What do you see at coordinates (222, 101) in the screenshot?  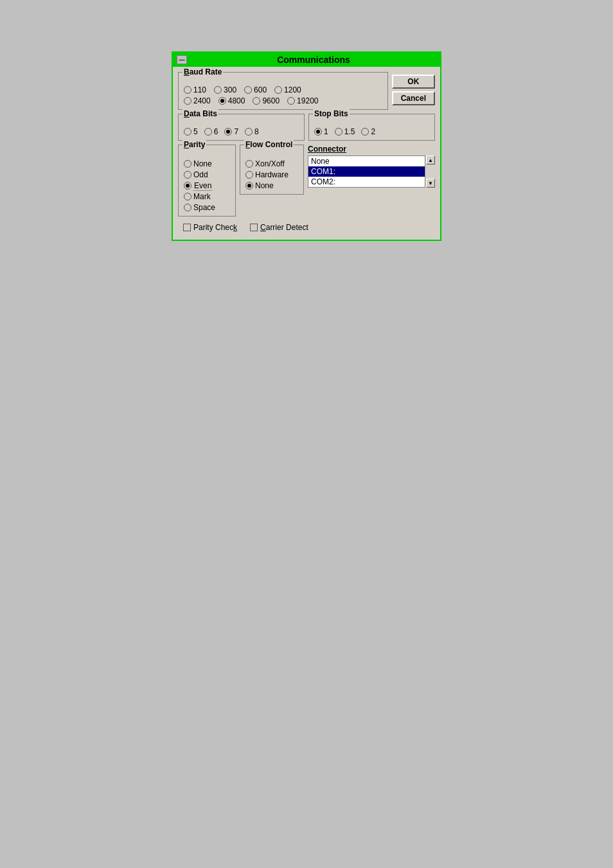 I see `baud-4800-selected` at bounding box center [222, 101].